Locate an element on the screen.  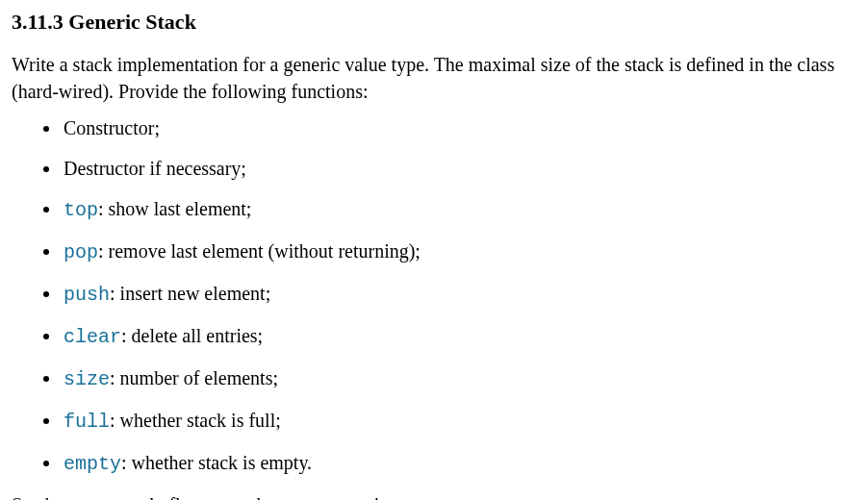
list-item: pop: remove last element (without return… is located at coordinates (459, 252).